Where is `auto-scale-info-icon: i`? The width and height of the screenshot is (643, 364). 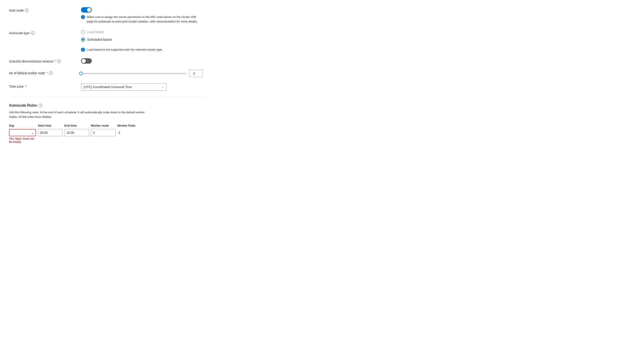 auto-scale-info-icon: i is located at coordinates (27, 10).